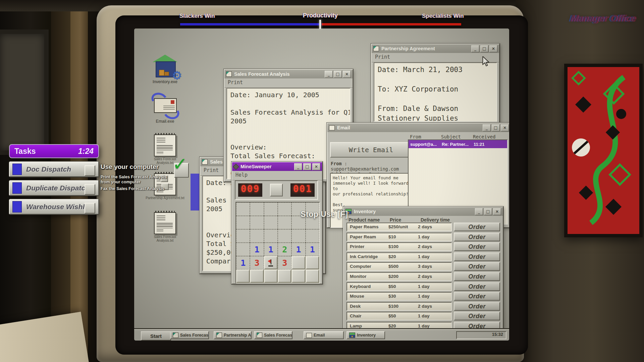 The image size is (644, 362). What do you see at coordinates (435, 84) in the screenshot?
I see `window-partnership-agreement: Partnership Agreement _ □ × Print Date: …` at bounding box center [435, 84].